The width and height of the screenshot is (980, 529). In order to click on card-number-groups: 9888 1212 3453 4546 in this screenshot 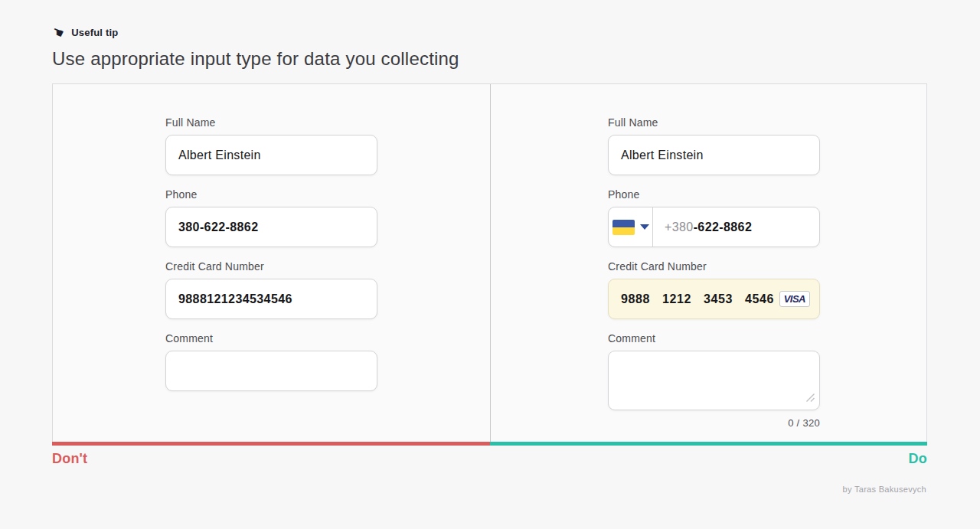, I will do `click(697, 299)`.